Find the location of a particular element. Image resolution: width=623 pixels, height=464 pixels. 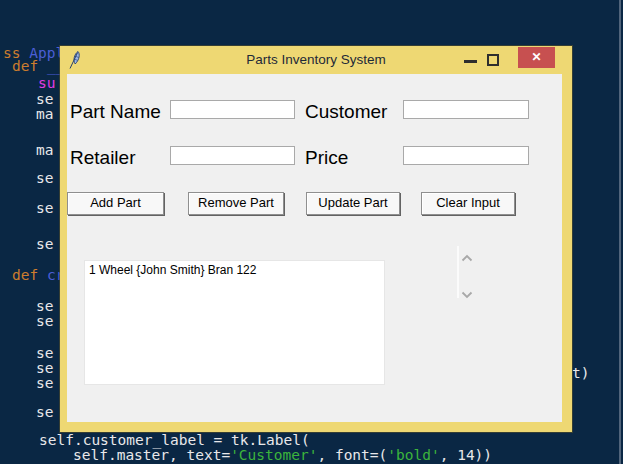

clear-input-button: Clear Input is located at coordinates (468, 204).